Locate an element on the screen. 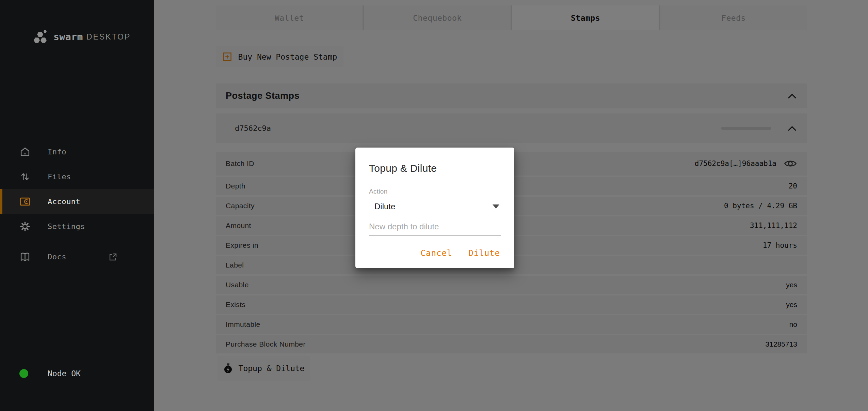 The width and height of the screenshot is (868, 411). gear-icon is located at coordinates (25, 226).